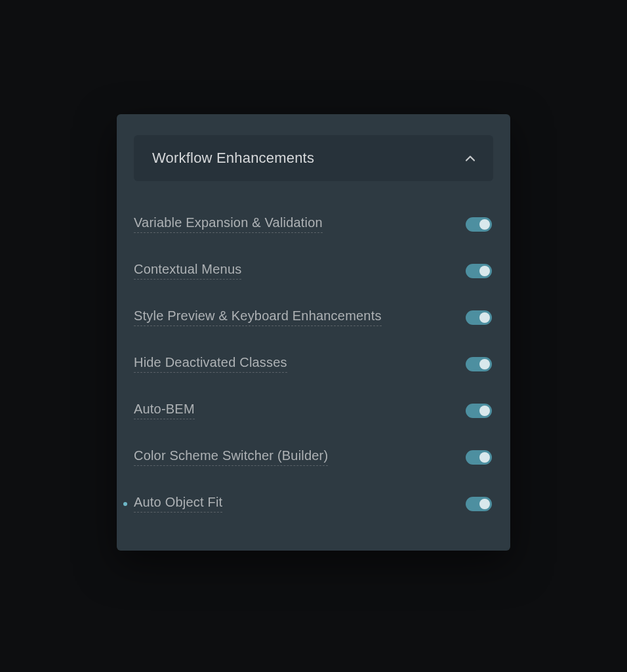  Describe the element at coordinates (125, 504) in the screenshot. I see `new-indicator-dot-icon` at that location.